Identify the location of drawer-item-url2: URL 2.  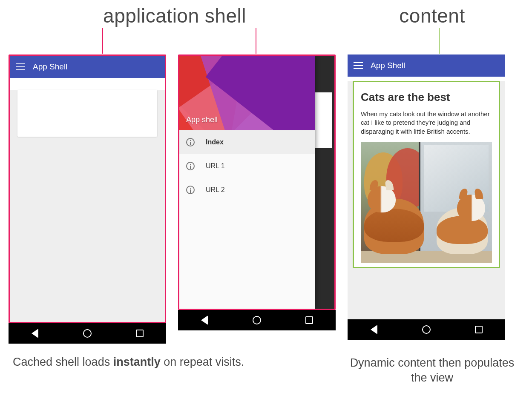
(247, 190).